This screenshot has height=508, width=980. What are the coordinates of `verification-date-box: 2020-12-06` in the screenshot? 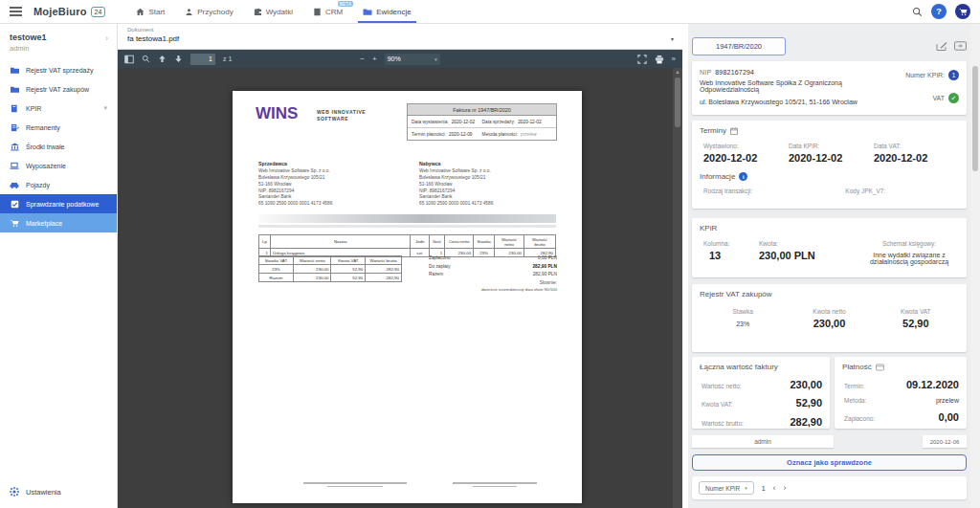 It's located at (945, 442).